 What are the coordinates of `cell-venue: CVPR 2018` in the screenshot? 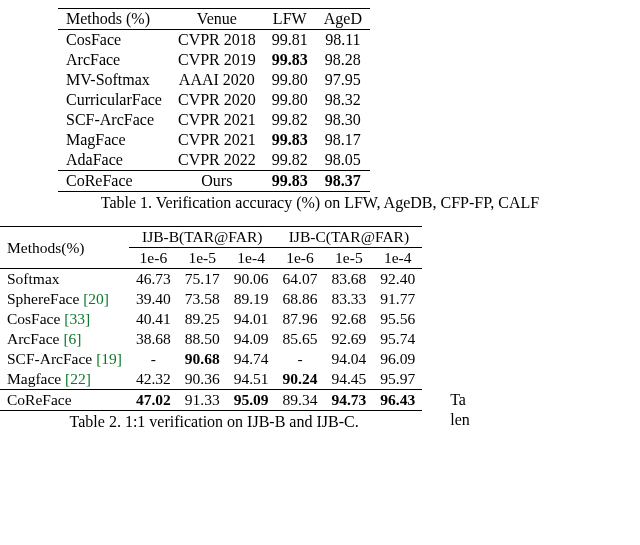 It's located at (217, 40).